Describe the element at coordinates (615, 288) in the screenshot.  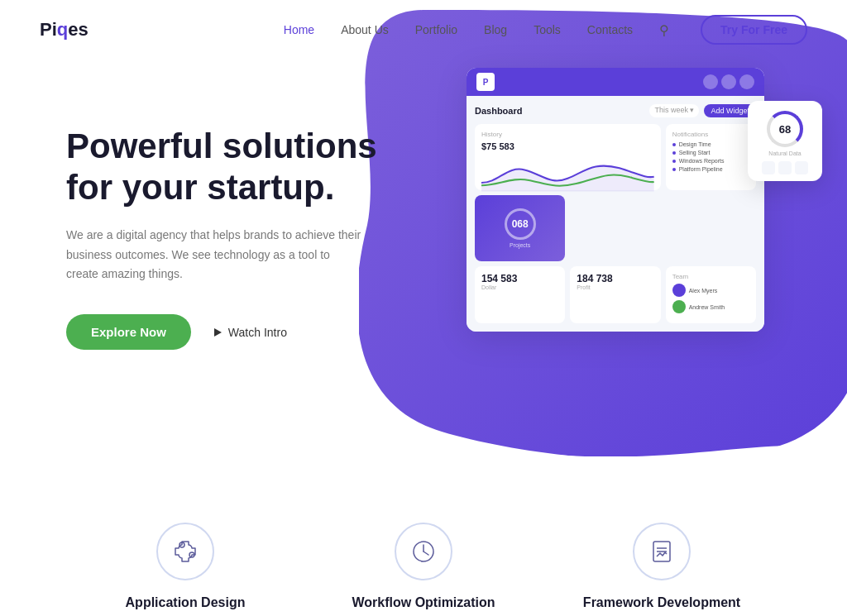
I see `stat2-label: Profit` at that location.